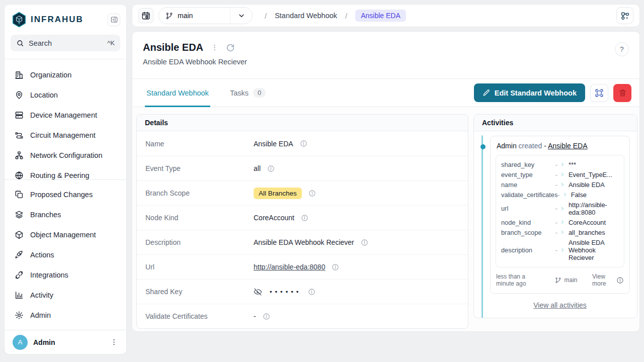 The width and height of the screenshot is (644, 362). What do you see at coordinates (214, 47) in the screenshot?
I see `kebab-icon` at bounding box center [214, 47].